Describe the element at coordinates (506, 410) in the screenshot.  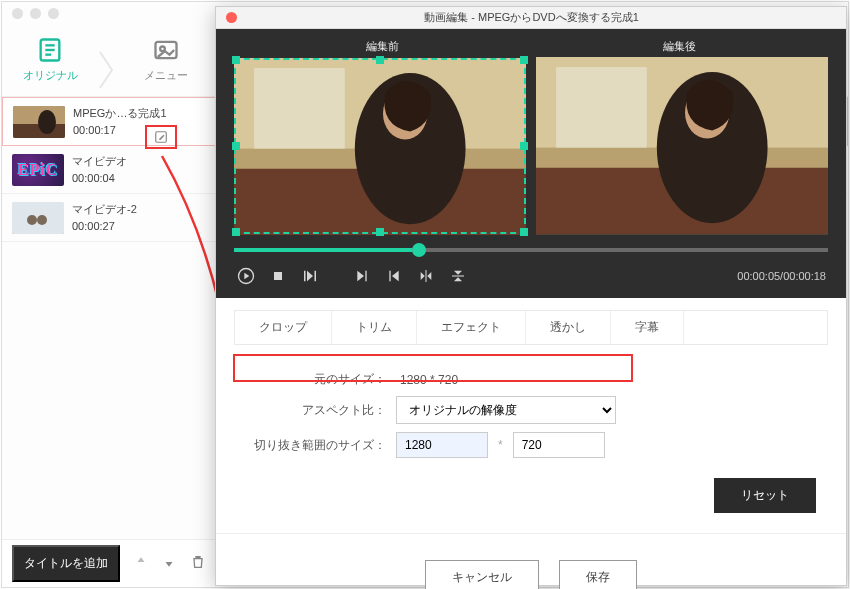
I see `aspect-select: オリジナルの解像度` at that location.